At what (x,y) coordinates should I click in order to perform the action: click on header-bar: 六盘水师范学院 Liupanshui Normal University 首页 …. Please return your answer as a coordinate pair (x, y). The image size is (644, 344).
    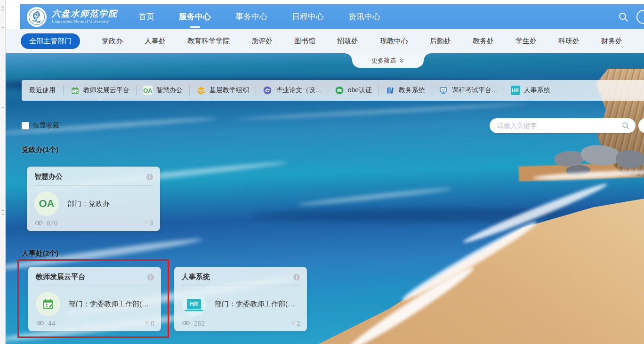
    Looking at the image, I should click on (325, 17).